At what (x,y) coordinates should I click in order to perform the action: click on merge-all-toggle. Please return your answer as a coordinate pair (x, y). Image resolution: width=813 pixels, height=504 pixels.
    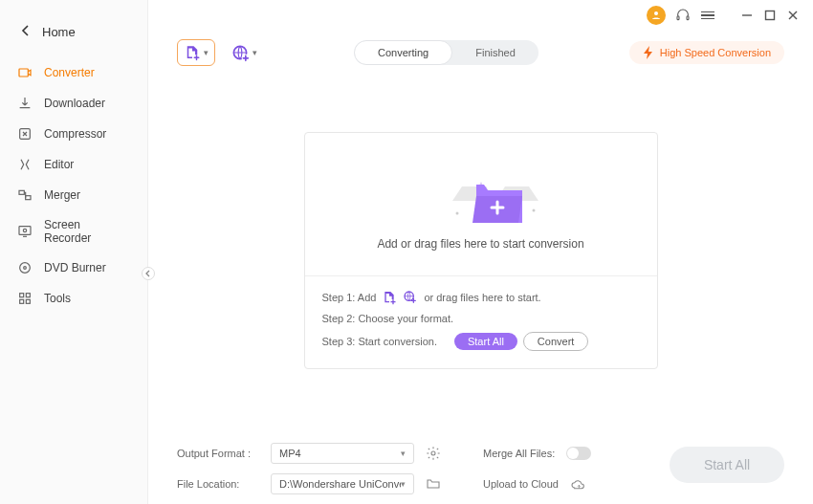
    Looking at the image, I should click on (579, 453).